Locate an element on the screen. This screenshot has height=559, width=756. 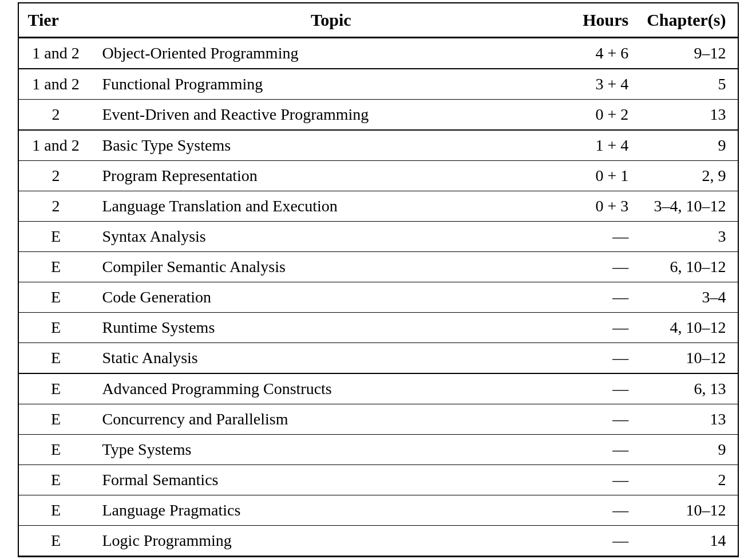
topic-cell: Functional Programming is located at coordinates (331, 84).